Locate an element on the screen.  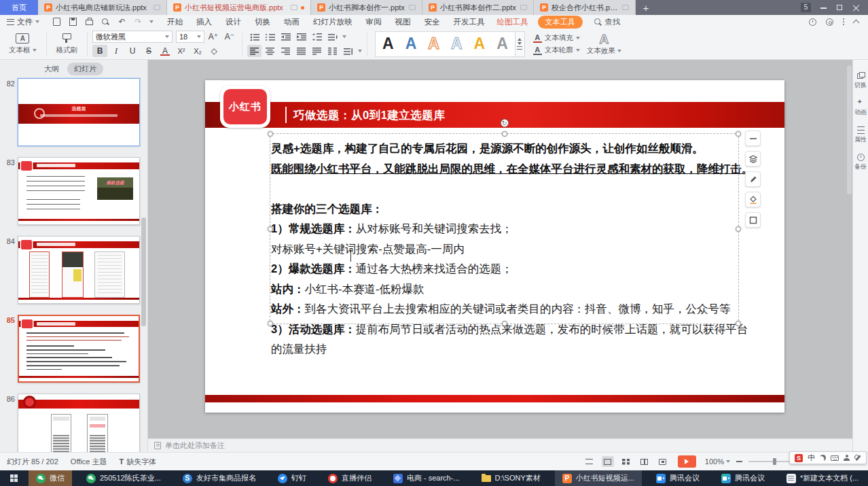
line-spacing-button is located at coordinates (317, 37).